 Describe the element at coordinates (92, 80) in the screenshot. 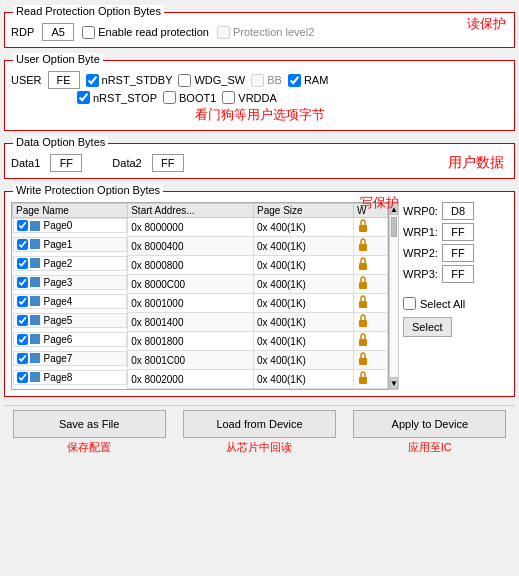

I see `nrst-stdby-checkbox` at that location.